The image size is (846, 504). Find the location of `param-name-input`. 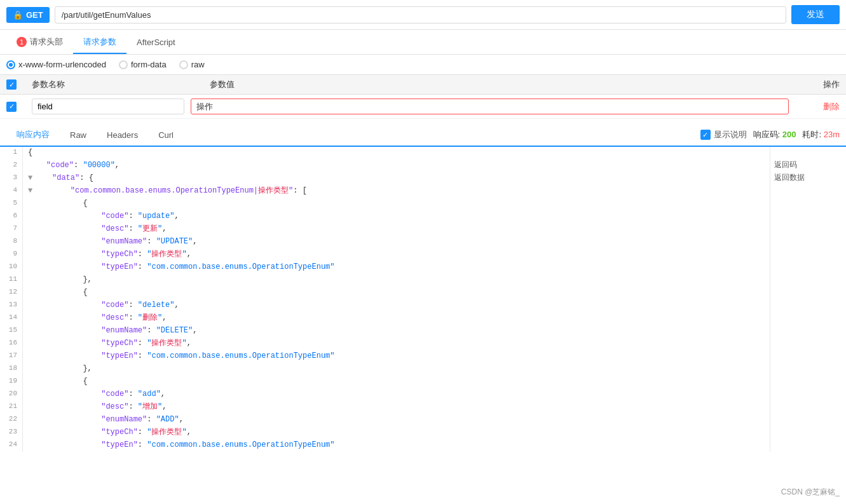

param-name-input is located at coordinates (108, 107).